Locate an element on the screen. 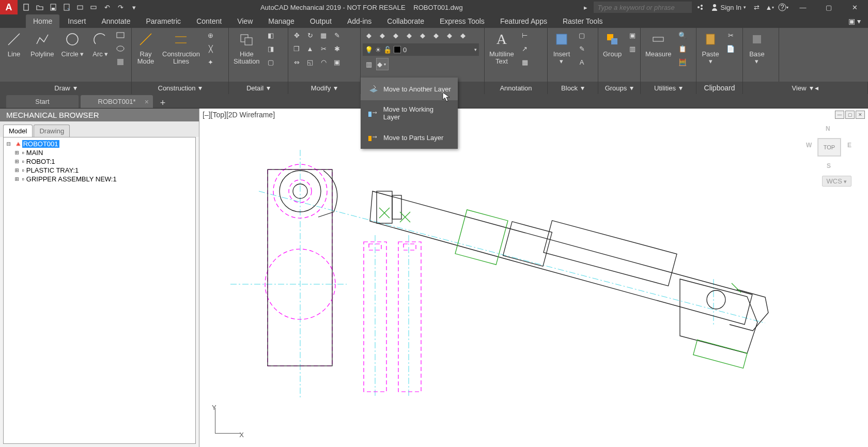 The image size is (868, 447). keyword-search-box is located at coordinates (643, 7).